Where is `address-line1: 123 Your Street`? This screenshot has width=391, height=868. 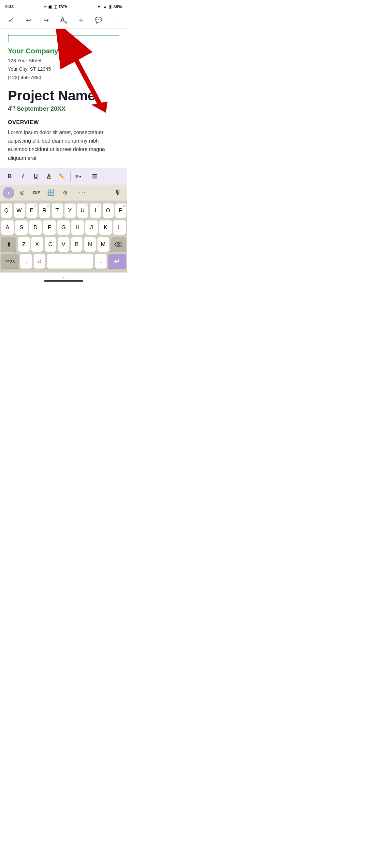
address-line1: 123 Your Street is located at coordinates (63, 61).